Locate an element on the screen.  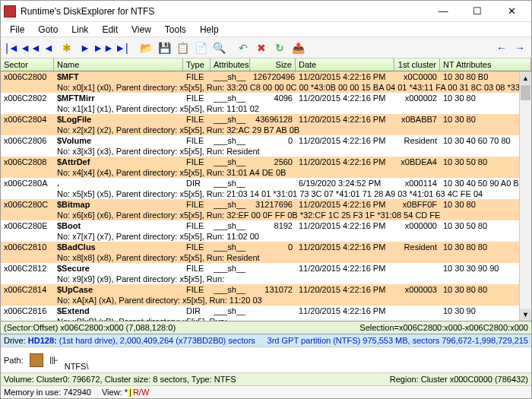
row-detail: No: xA[xA] (xA), Parent directory: x5[x5… is located at coordinates (266, 300).